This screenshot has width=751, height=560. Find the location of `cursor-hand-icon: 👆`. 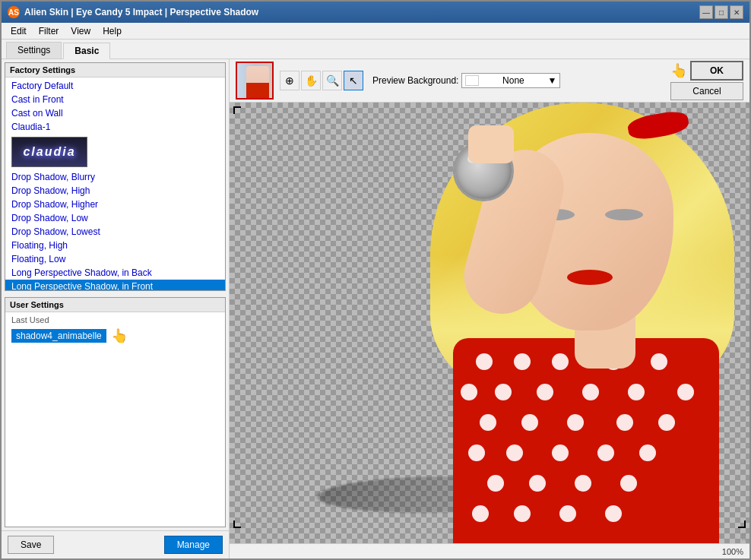

cursor-hand-icon: 👆 is located at coordinates (119, 336).